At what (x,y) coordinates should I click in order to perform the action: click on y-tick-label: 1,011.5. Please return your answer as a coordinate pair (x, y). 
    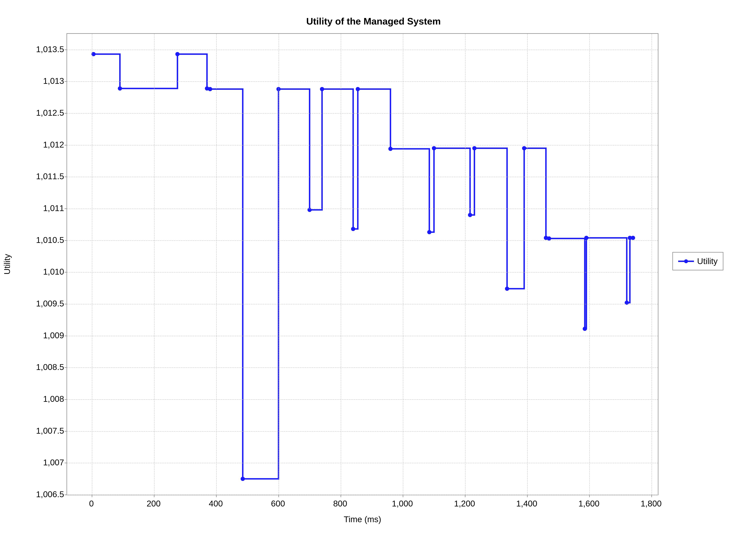
    Looking at the image, I should click on (38, 176).